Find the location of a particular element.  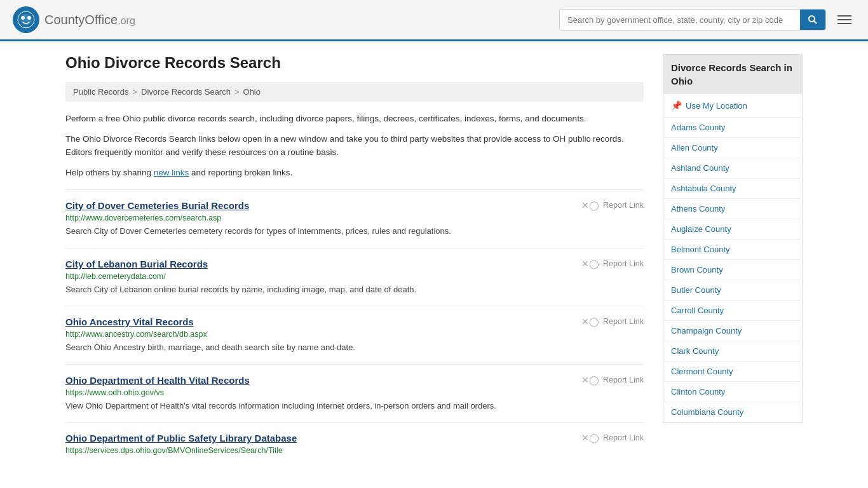

county-link: Ashland County is located at coordinates (733, 168).